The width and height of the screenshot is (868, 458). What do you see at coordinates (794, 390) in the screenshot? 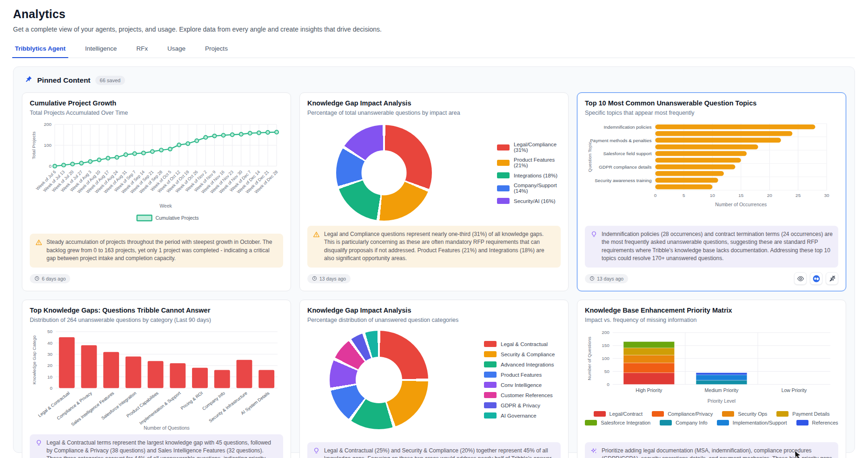
I see `svg-text: Low Priority` at bounding box center [794, 390].